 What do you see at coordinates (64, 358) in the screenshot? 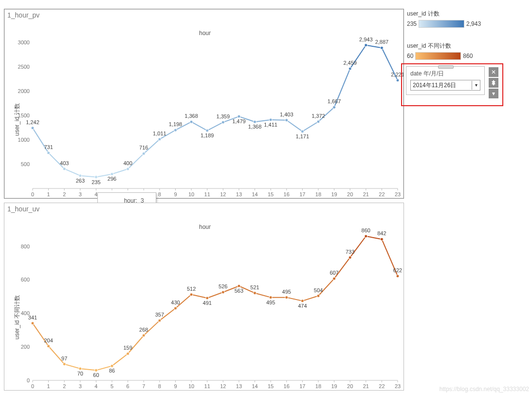
I see `svg-text: 97` at bounding box center [64, 358].